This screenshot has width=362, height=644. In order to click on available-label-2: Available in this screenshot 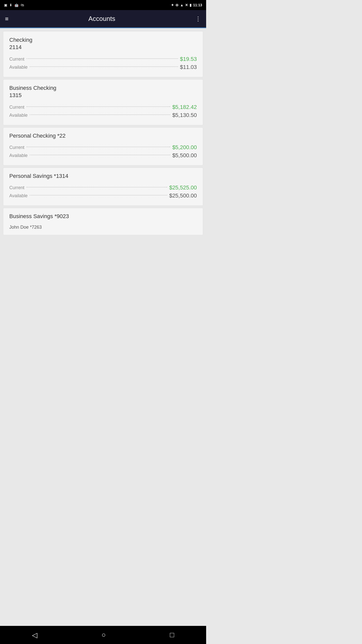, I will do `click(19, 155)`.